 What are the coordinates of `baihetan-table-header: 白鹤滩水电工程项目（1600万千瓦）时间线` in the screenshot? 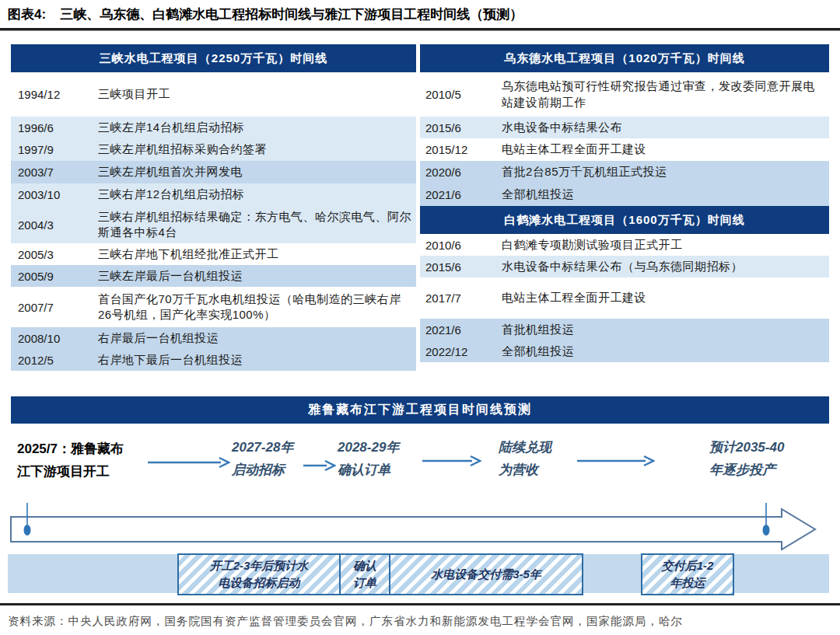 It's located at (625, 220).